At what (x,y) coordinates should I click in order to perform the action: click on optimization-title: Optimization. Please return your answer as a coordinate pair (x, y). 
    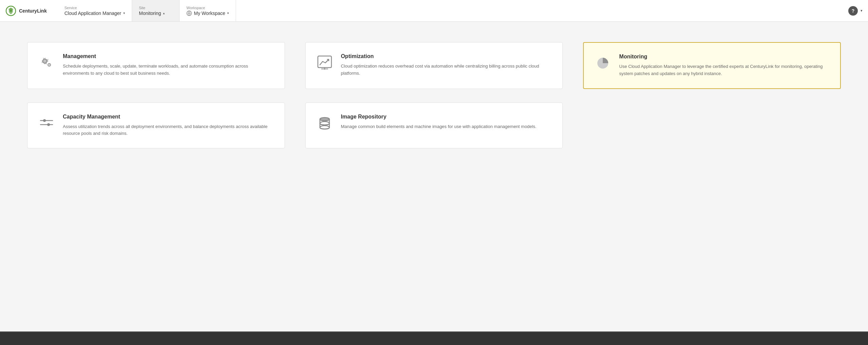
    Looking at the image, I should click on (447, 56).